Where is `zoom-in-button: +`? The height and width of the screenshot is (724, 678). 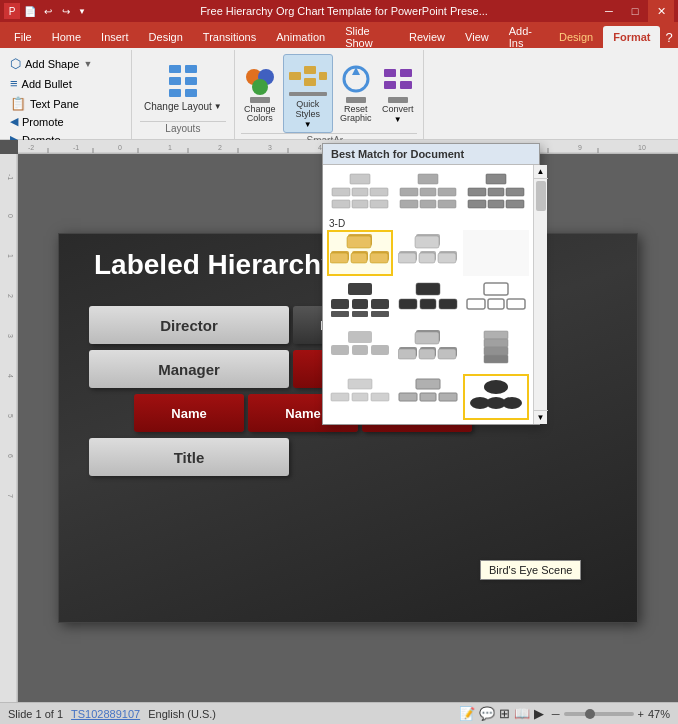
zoom-in-button: + is located at coordinates (641, 714).